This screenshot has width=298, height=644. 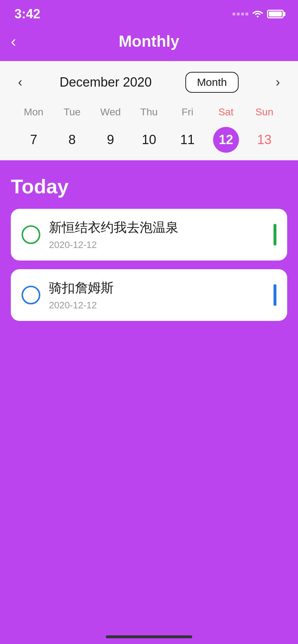 I want to click on day-header-sat: Sat, so click(x=226, y=112).